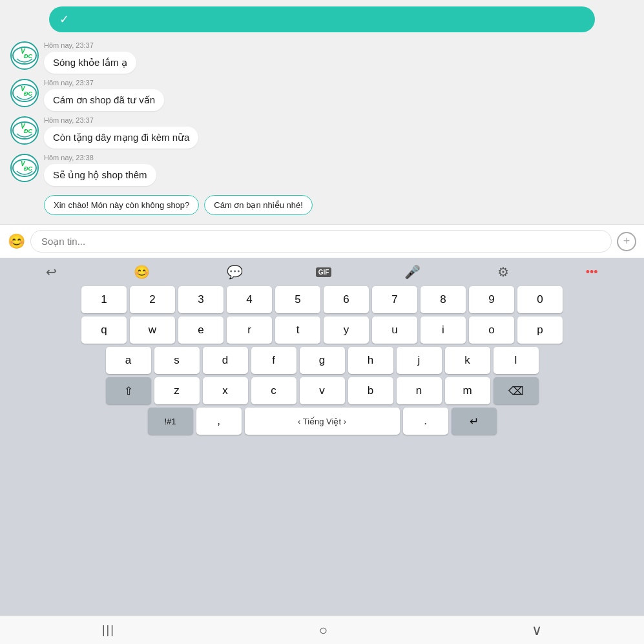 The image size is (644, 644). What do you see at coordinates (492, 330) in the screenshot?
I see `key-o: o` at bounding box center [492, 330].